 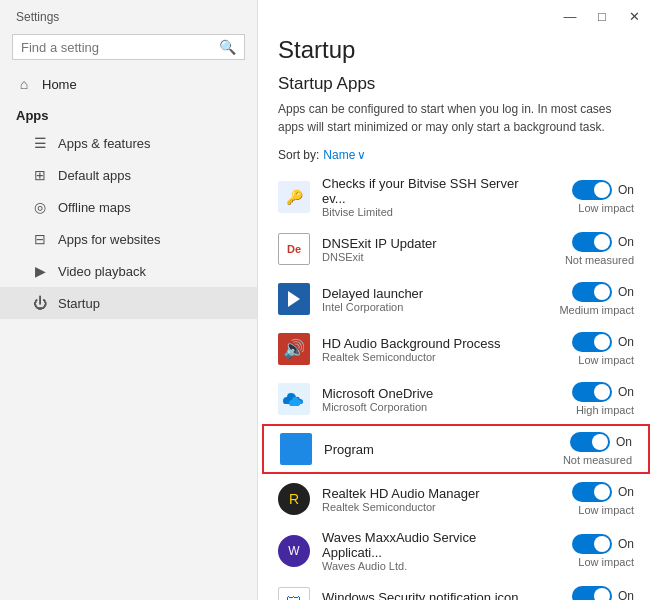 I want to click on nav-section-apps: Apps, so click(x=128, y=114).